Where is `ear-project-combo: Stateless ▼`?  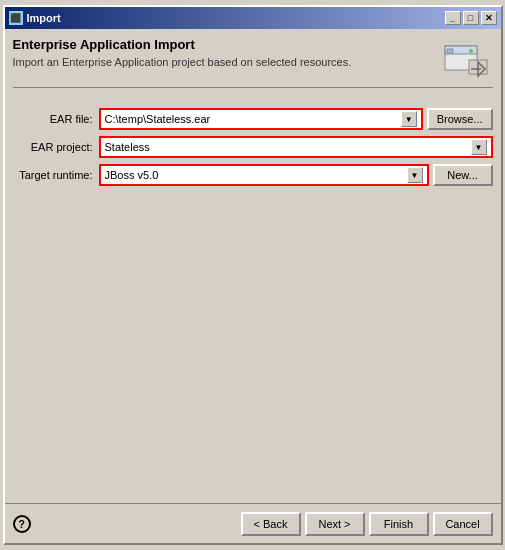 ear-project-combo: Stateless ▼ is located at coordinates (296, 147).